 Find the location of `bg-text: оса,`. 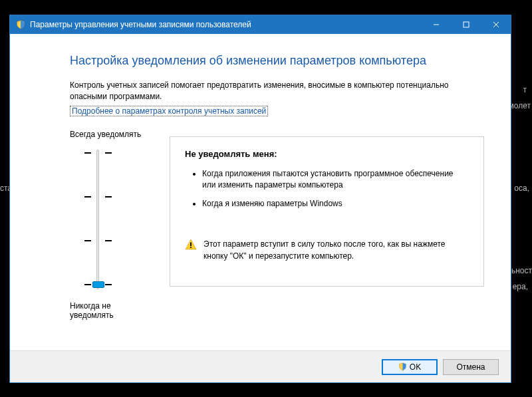

bg-text: оса, is located at coordinates (521, 188).